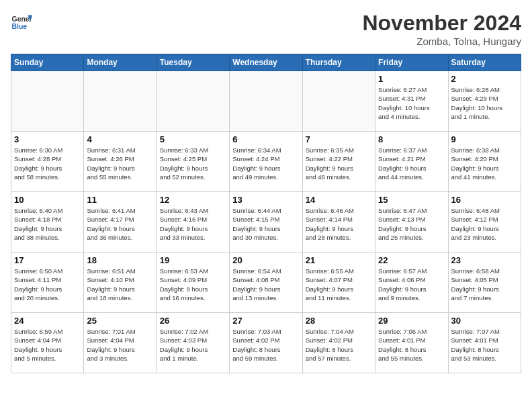  Describe the element at coordinates (47, 321) in the screenshot. I see `day-number: 24` at that location.